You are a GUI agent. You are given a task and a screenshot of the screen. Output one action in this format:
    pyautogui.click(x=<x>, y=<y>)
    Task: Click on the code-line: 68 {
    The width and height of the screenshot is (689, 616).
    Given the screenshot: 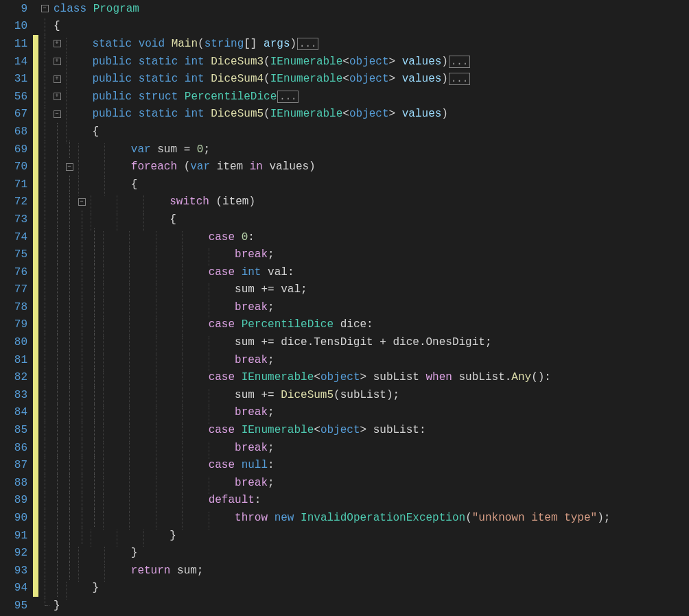 What is the action you would take?
    pyautogui.click(x=344, y=132)
    